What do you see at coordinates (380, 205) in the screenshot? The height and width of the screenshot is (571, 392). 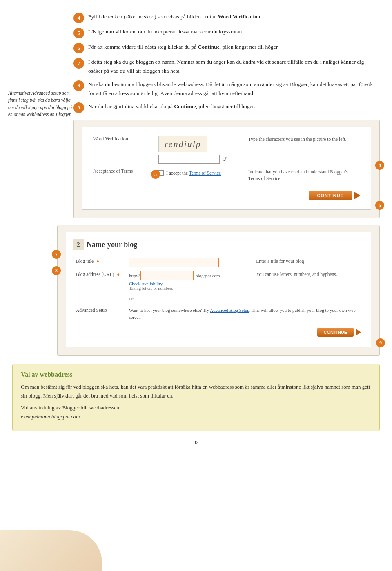 I see `callout-6: 6` at bounding box center [380, 205].